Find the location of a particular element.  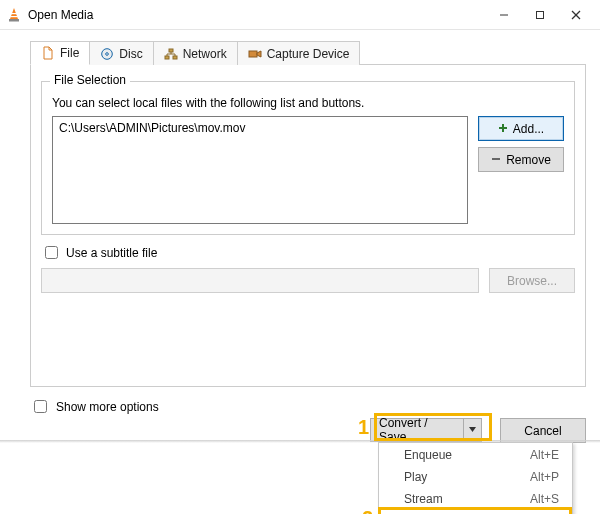

show-more-label: Show more options is located at coordinates (108, 407).